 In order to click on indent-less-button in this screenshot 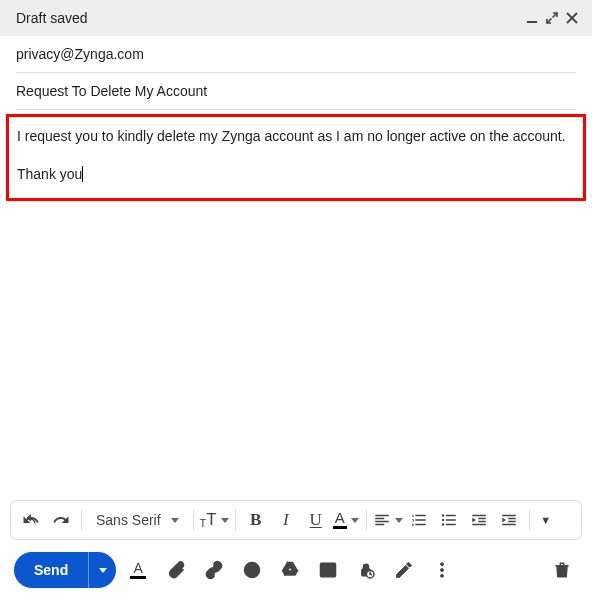, I will do `click(479, 520)`.